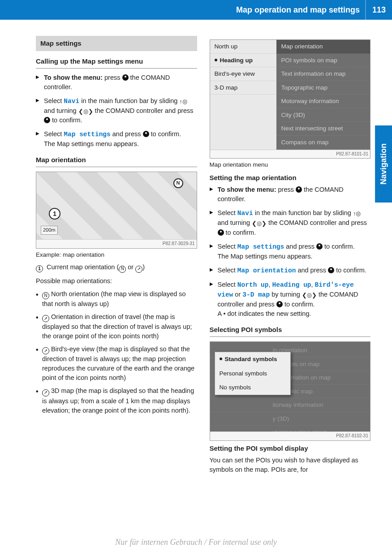 The height and width of the screenshot is (556, 392). Describe the element at coordinates (323, 47) in the screenshot. I see `menu-item: Map orientation` at that location.